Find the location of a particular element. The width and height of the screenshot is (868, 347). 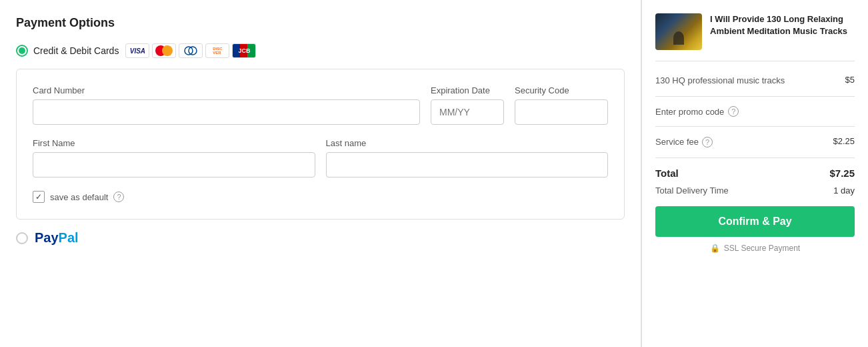

jcb-icon: JCB is located at coordinates (244, 51).